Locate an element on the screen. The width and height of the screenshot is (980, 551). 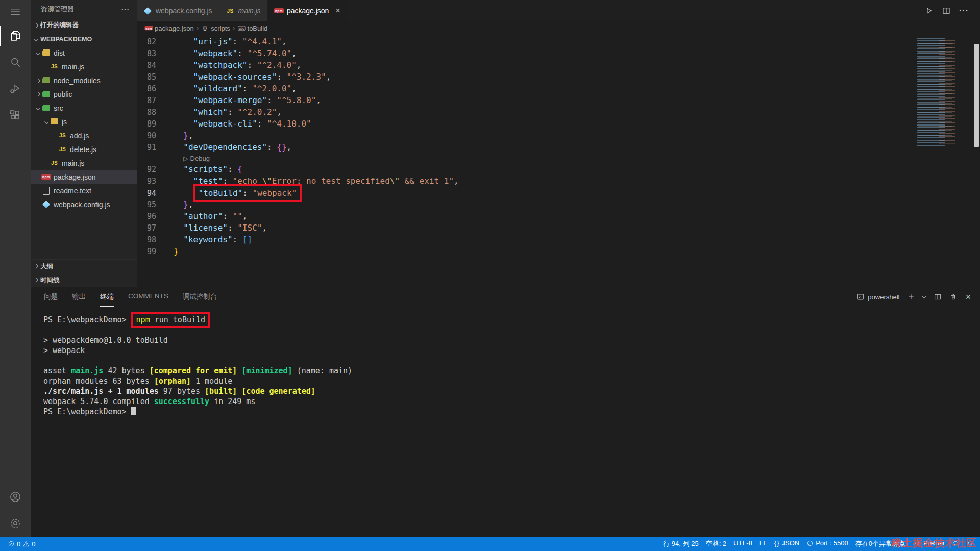
tree-item-src: src is located at coordinates (84, 108).